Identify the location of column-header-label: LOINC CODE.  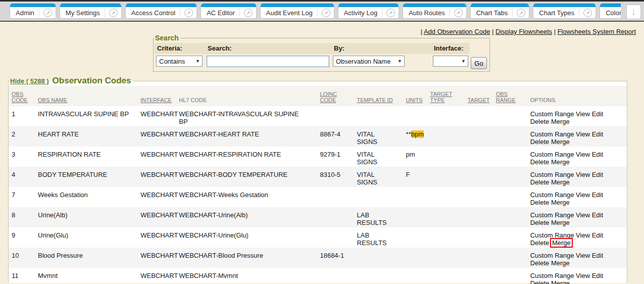
(328, 97).